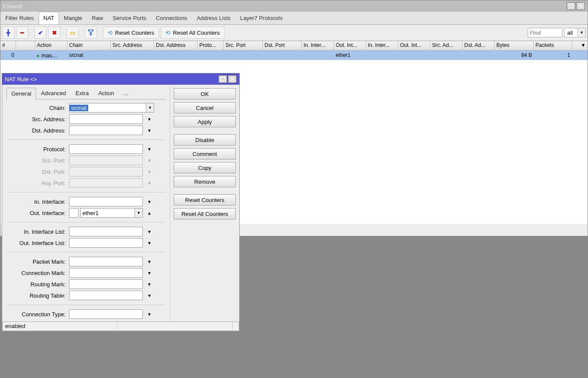 The image size is (588, 378). What do you see at coordinates (553, 46) in the screenshot?
I see `col-packets: Packets` at bounding box center [553, 46].